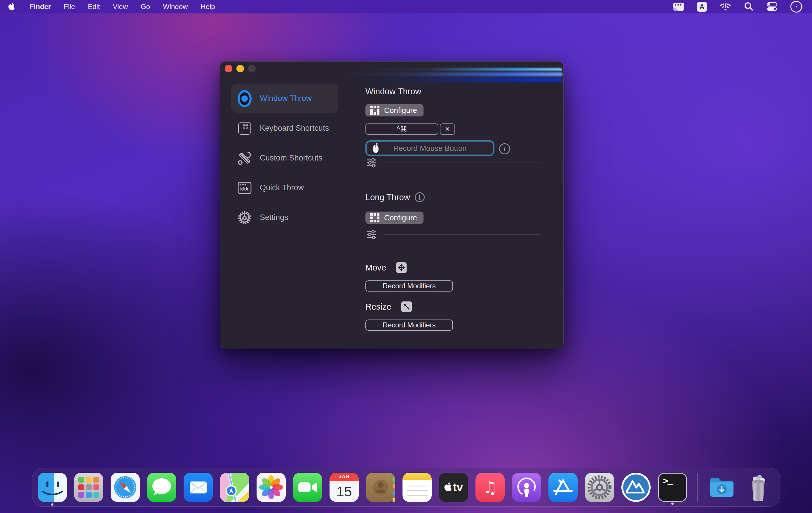  I want to click on menu-item-file: File, so click(69, 7).